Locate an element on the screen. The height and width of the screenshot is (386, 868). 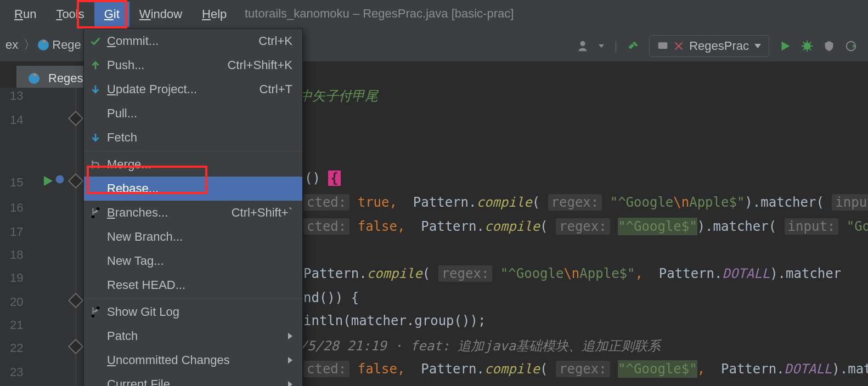
app-icon is located at coordinates (663, 46).